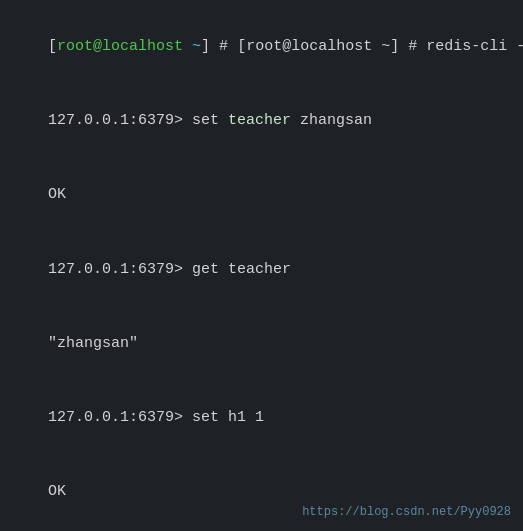 The width and height of the screenshot is (523, 531). I want to click on shell-command: [root@localhost ~] # redis-cli -p 6379, so click(380, 46).